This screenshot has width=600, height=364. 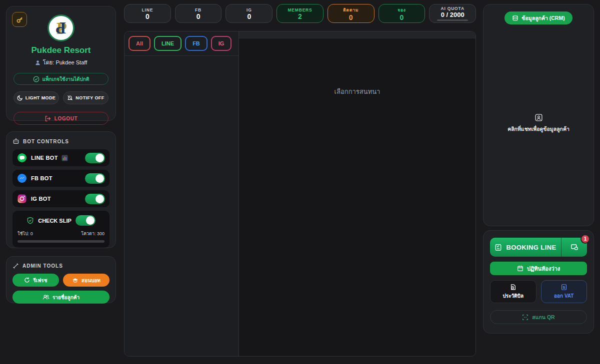 What do you see at coordinates (22, 199) in the screenshot?
I see `instagram-icon` at bounding box center [22, 199].